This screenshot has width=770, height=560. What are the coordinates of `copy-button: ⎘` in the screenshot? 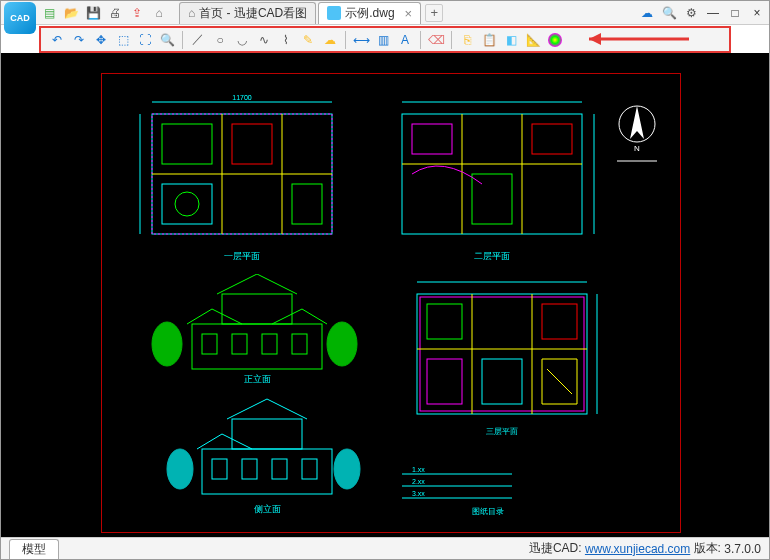 It's located at (467, 40).